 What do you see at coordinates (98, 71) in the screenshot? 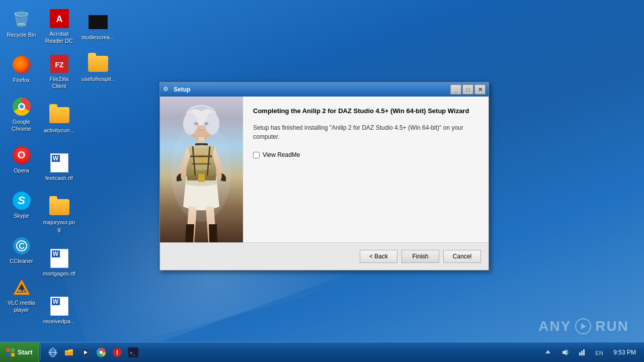
I see `desktop-icon-usefulhospit: usefulhospit...` at bounding box center [98, 71].